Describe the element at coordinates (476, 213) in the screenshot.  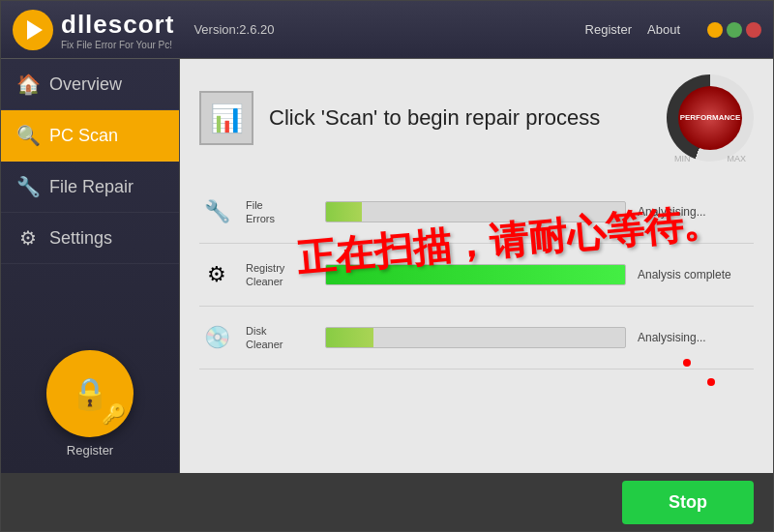
I see `progress-item-file-errors: 🔧 File Errors 12% Analysising...` at that location.